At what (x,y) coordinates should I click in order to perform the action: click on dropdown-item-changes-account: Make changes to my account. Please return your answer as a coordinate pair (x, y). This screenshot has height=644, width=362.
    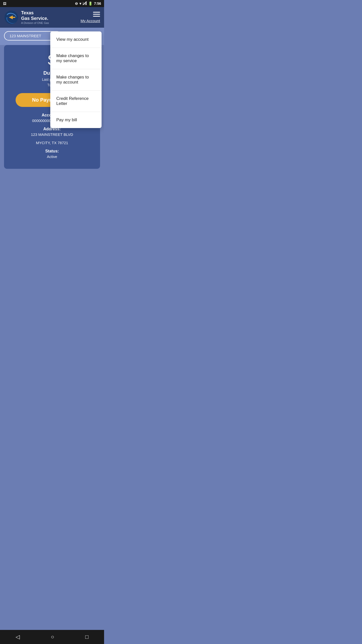
    Looking at the image, I should click on (76, 80).